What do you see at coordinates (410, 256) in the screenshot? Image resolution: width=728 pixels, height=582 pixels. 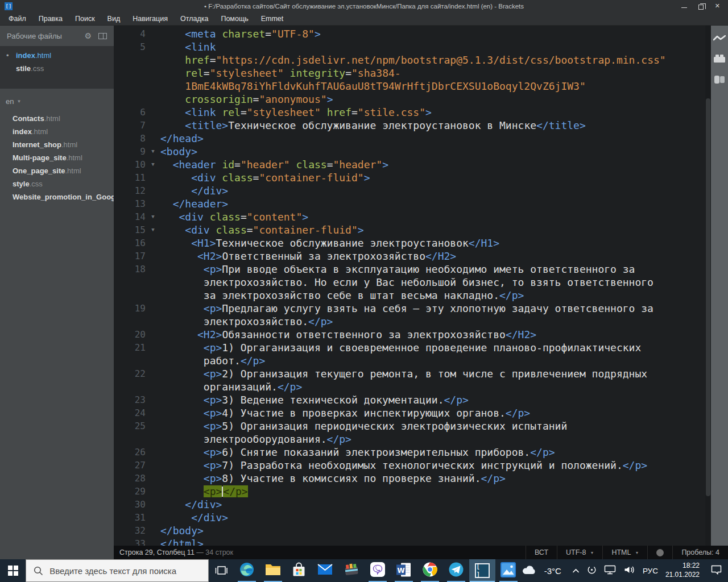 I see `code-line-17: 17<H2>Ответственный за электрохозяйство<…` at bounding box center [410, 256].